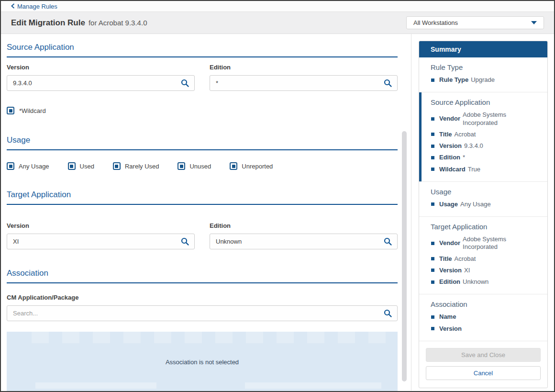 The height and width of the screenshot is (392, 555). What do you see at coordinates (483, 49) in the screenshot?
I see `summary-panel-title: Summary` at bounding box center [483, 49].